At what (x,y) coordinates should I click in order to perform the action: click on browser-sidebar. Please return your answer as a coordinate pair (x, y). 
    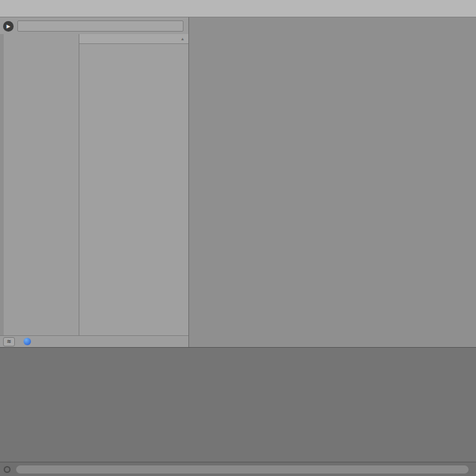
    Looking at the image, I should click on (40, 185).